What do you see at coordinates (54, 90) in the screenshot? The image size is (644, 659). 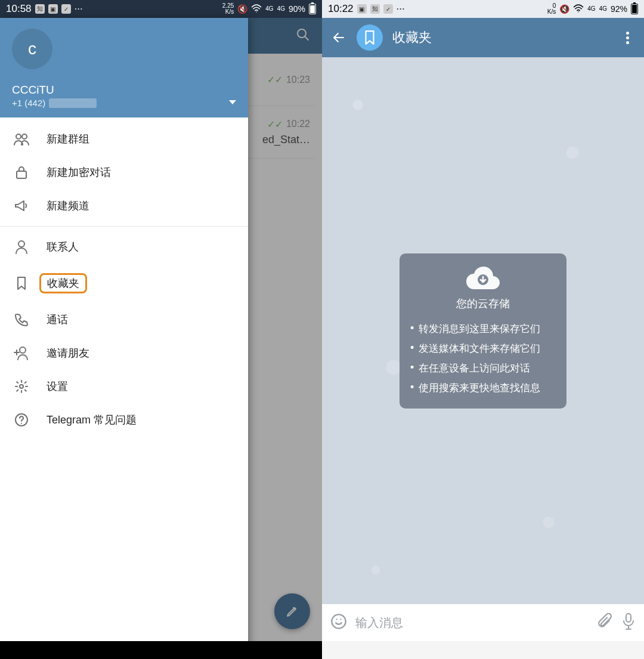 I see `profile-name: CCCiTU` at bounding box center [54, 90].